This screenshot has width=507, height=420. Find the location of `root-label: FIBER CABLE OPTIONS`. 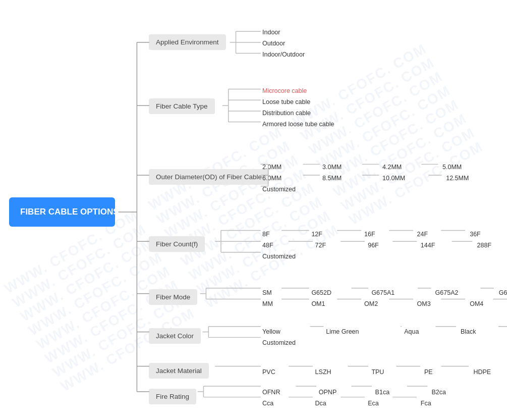

root-label: FIBER CABLE OPTIONS is located at coordinates (70, 212).